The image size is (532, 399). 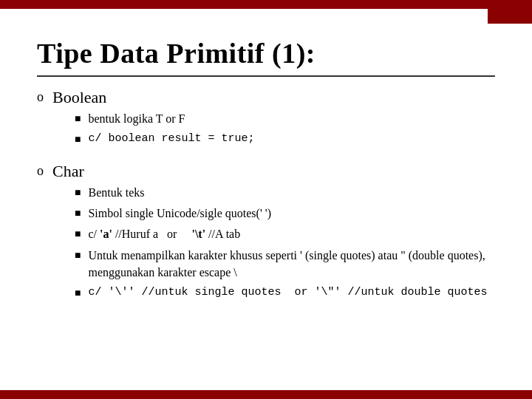 What do you see at coordinates (136, 118) in the screenshot?
I see `sub-text: bentuk logika T or F` at bounding box center [136, 118].